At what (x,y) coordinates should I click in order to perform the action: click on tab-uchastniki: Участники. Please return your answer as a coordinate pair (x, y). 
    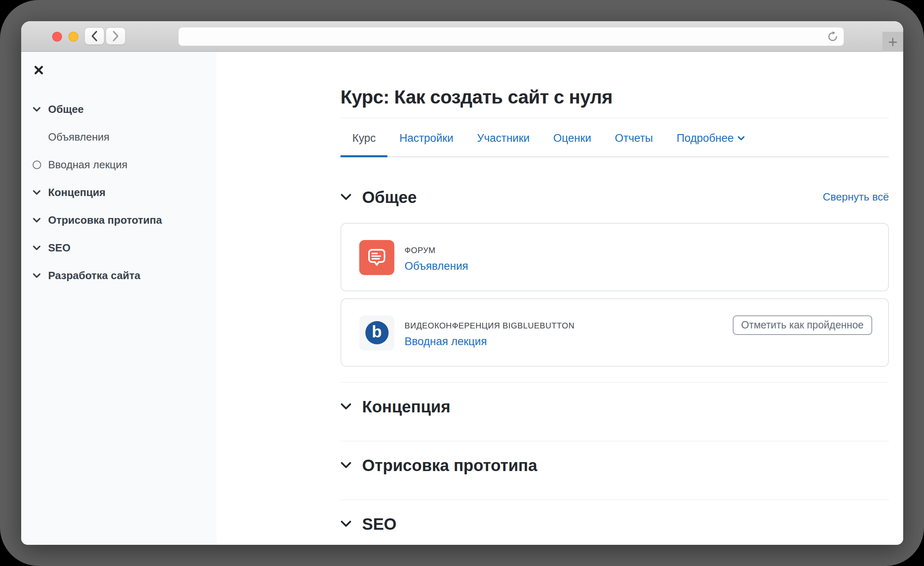
    Looking at the image, I should click on (503, 137).